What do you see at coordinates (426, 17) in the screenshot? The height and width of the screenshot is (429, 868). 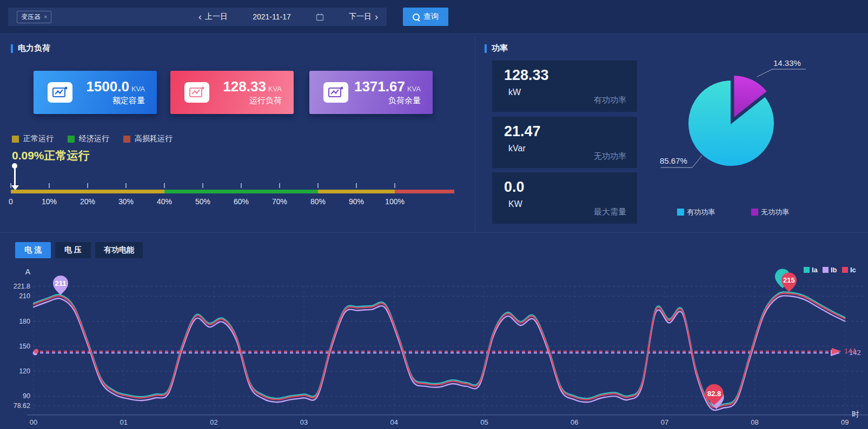 I see `query-button: 查询` at bounding box center [426, 17].